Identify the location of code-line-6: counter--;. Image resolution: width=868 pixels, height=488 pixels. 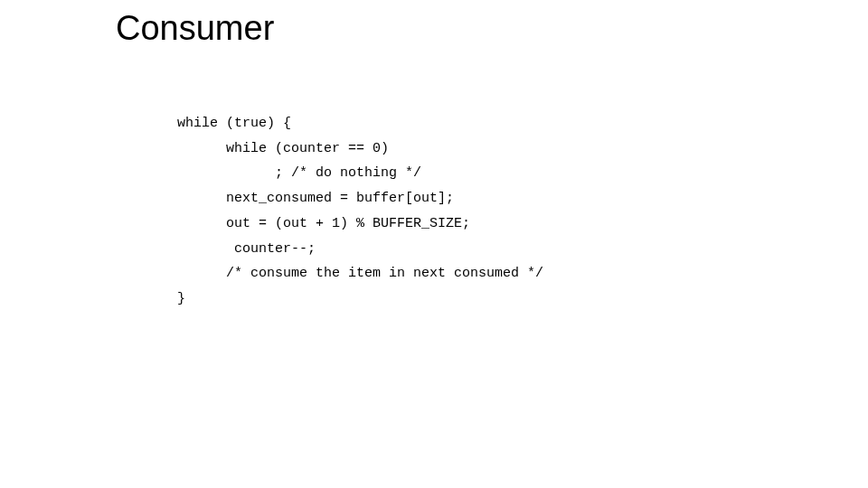
(250, 249).